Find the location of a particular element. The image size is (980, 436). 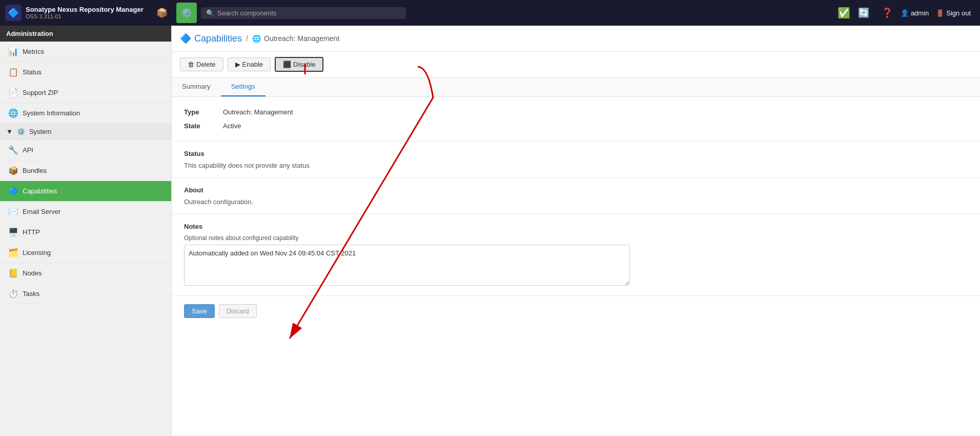

status-header: Status is located at coordinates (576, 154).